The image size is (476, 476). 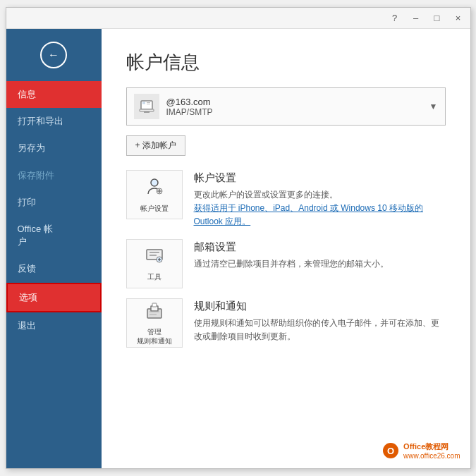 I want to click on account-email: @163.com, so click(x=298, y=102).